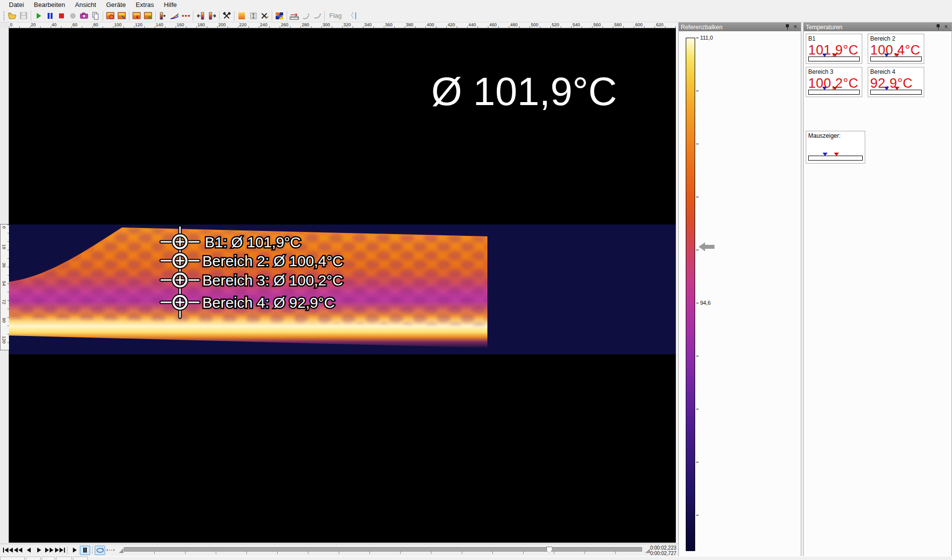  Describe the element at coordinates (137, 16) in the screenshot. I see `image-save-button` at that location.